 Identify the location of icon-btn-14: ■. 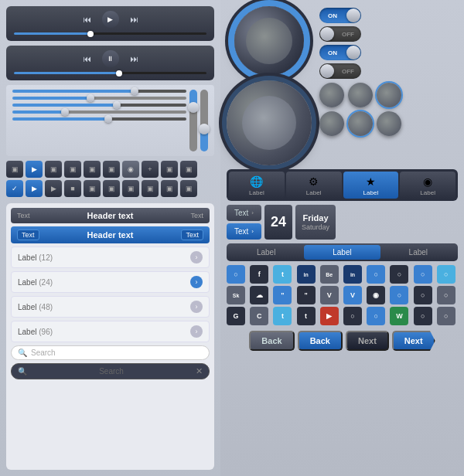
(73, 189).